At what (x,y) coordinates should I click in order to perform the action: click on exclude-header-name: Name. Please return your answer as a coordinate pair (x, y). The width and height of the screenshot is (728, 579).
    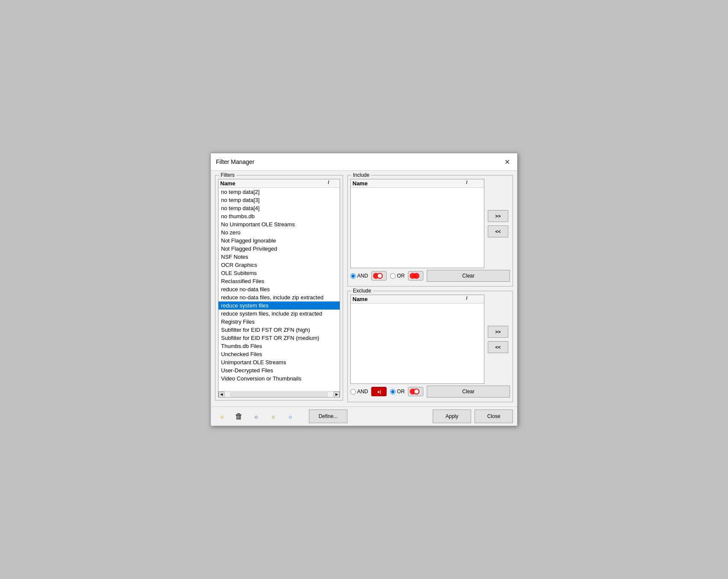
    Looking at the image, I should click on (408, 299).